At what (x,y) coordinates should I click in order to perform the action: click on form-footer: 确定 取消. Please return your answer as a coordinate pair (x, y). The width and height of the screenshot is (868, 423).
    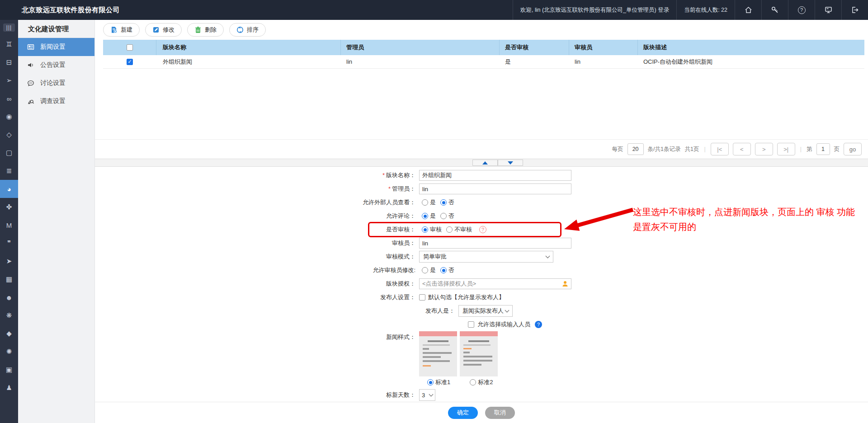
    Looking at the image, I should click on (481, 412).